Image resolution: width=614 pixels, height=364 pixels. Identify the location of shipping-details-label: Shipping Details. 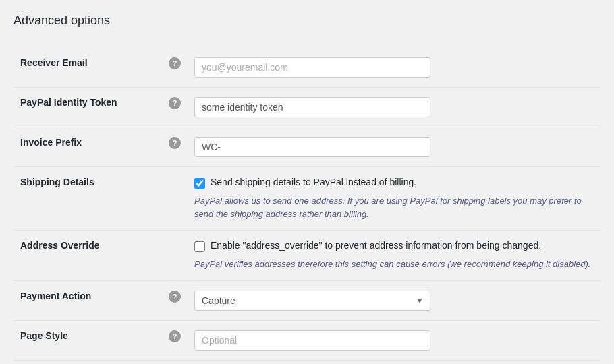
(88, 199).